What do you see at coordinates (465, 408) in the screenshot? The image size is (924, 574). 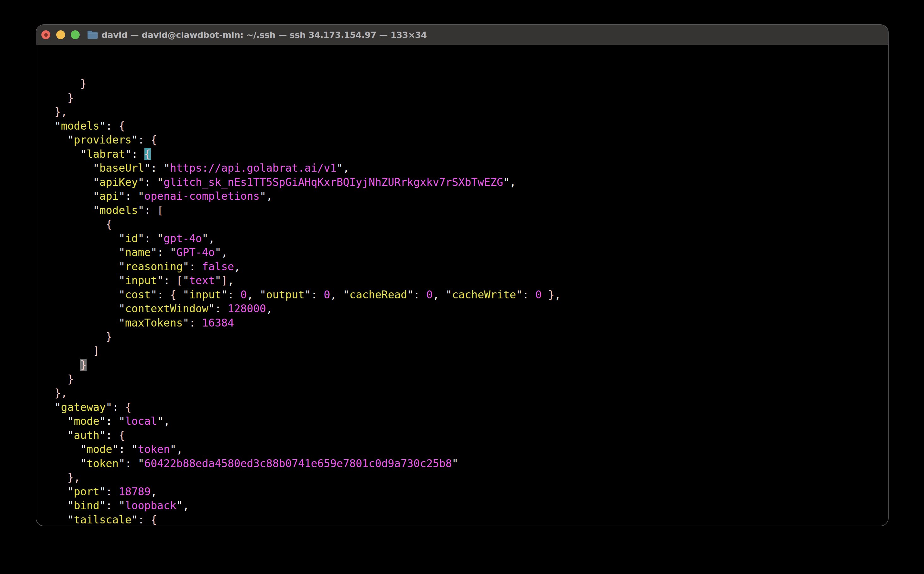 I see `terminal-line: "gateway": {` at bounding box center [465, 408].